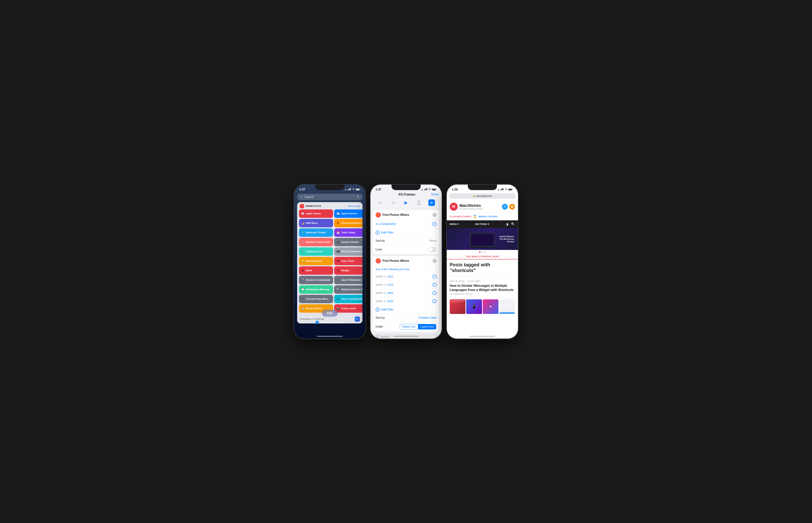 The width and height of the screenshot is (812, 523). Describe the element at coordinates (316, 289) in the screenshot. I see `shortcut-multilingual: 💬 Multilingual iMessag...` at that location.